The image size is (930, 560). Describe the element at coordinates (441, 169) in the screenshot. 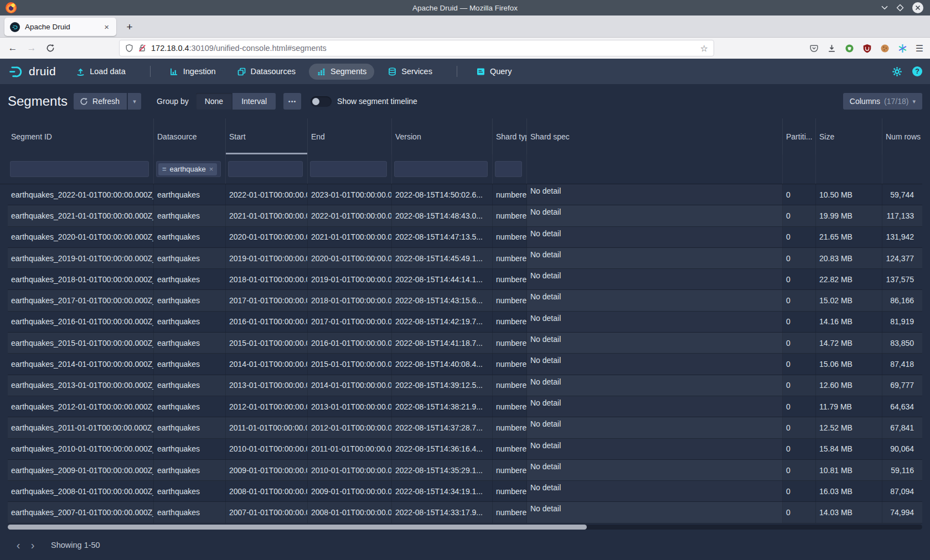

I see `version-filter-input` at that location.